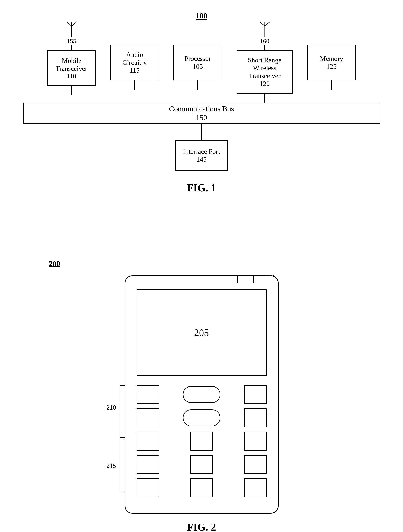 This screenshot has height=532, width=403. I want to click on antenna-160-label: 160, so click(265, 41).